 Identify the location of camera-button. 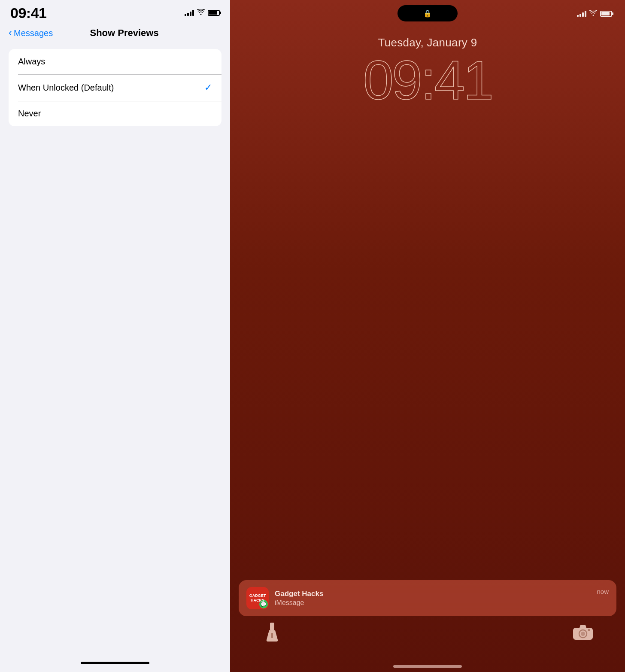
(583, 634).